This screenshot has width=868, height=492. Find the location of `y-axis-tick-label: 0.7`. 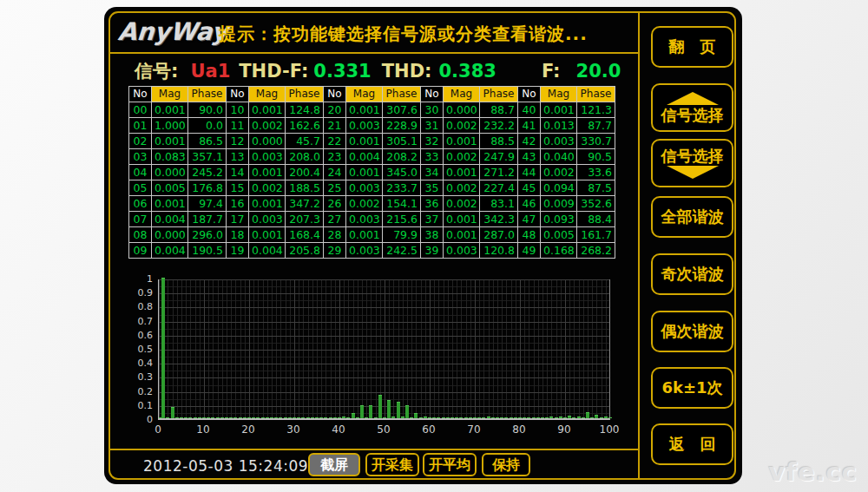

y-axis-tick-label: 0.7 is located at coordinates (137, 321).